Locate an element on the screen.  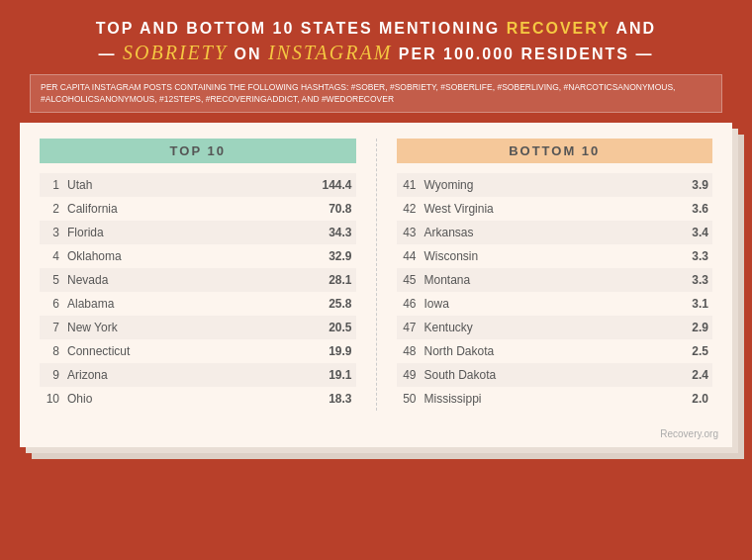
table-row: 1 Utah 144.4 is located at coordinates (198, 185).